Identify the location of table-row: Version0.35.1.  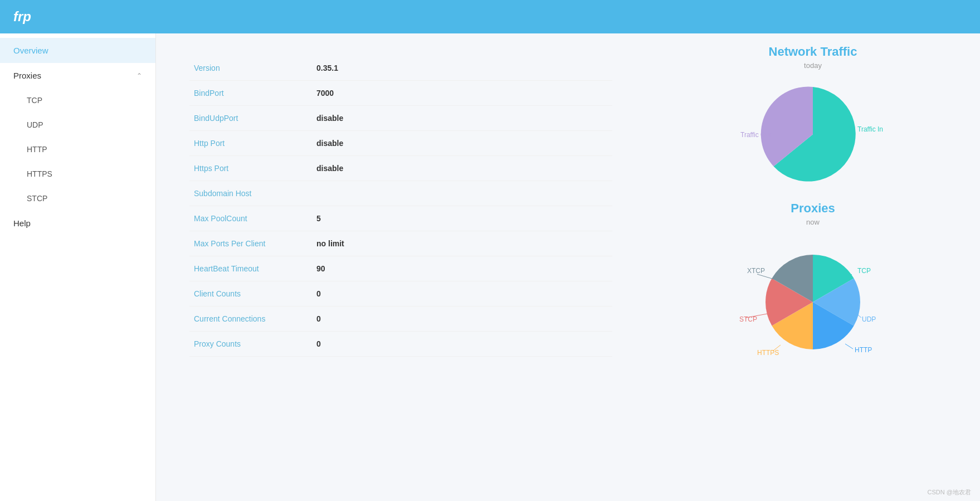
(401, 68).